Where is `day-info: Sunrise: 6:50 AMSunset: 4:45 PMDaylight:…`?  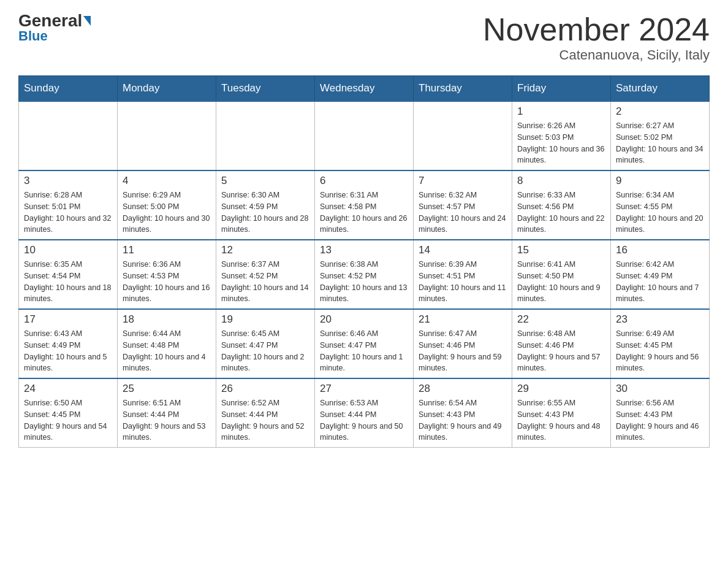 day-info: Sunrise: 6:50 AMSunset: 4:45 PMDaylight:… is located at coordinates (68, 421).